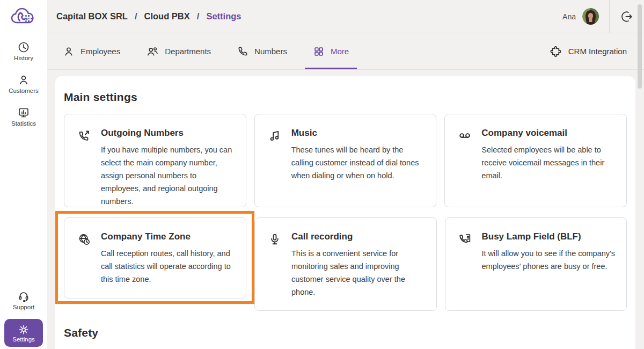  I want to click on tab-label: Numbers, so click(270, 52).